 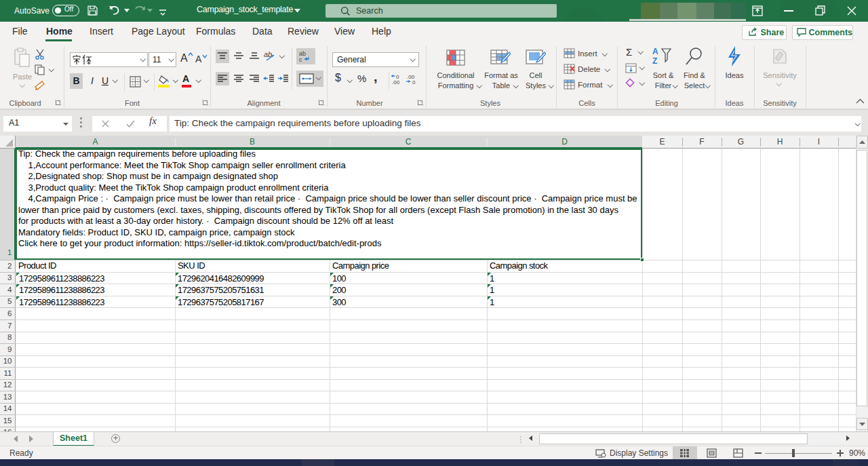 What do you see at coordinates (414, 83) in the screenshot?
I see `svg-text: 0` at bounding box center [414, 83].